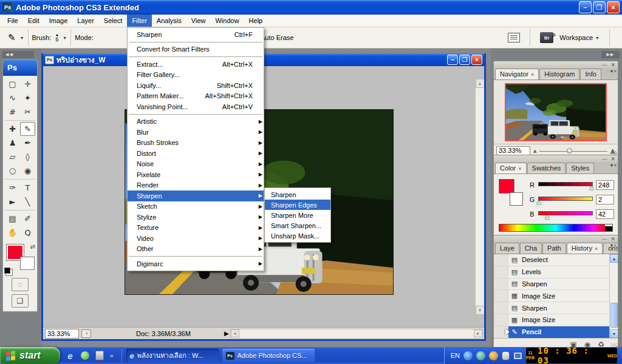 This screenshot has height=364, width=622. I want to click on navigator-tab-navigator: Navigator×, so click(517, 74).